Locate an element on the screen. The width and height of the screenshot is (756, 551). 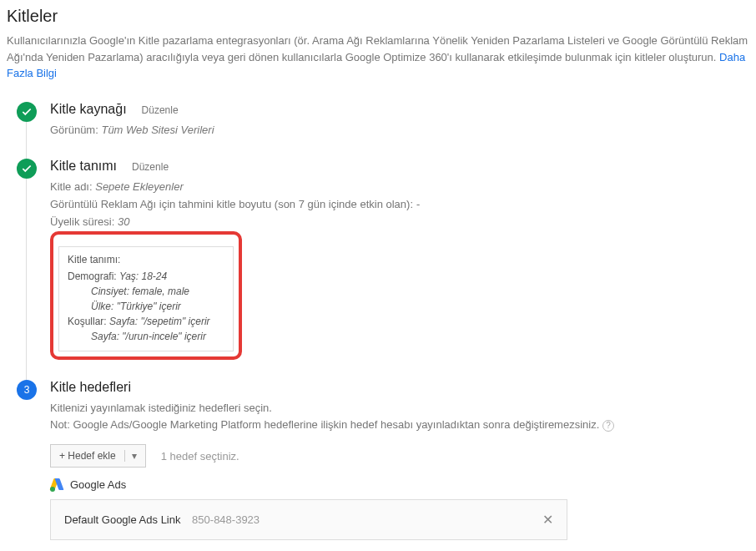
view-label: Görünüm: is located at coordinates (74, 130).